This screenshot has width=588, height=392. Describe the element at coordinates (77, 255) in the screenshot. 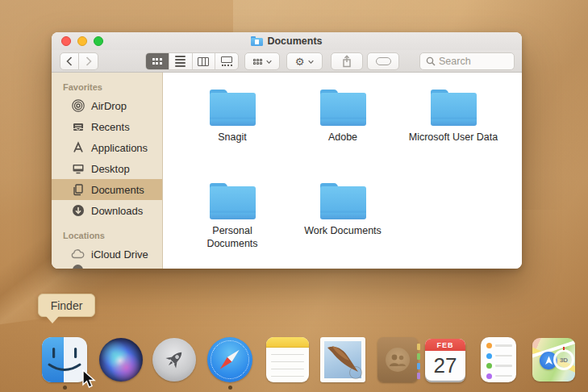

I see `icloud-icon` at that location.